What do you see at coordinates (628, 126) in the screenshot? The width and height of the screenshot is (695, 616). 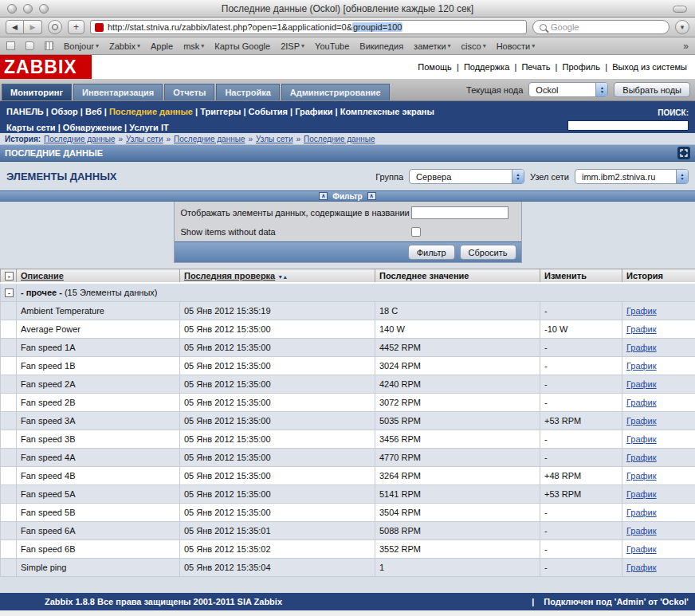 I see `zabbix-search-input` at bounding box center [628, 126].